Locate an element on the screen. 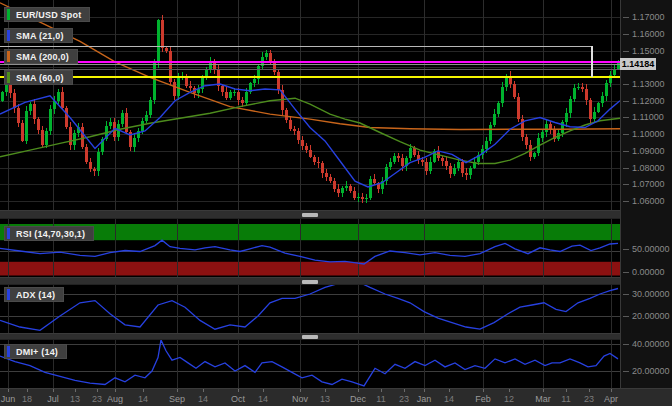 This screenshot has width=672, height=406. adx-label: ADX (14) is located at coordinates (36, 295).